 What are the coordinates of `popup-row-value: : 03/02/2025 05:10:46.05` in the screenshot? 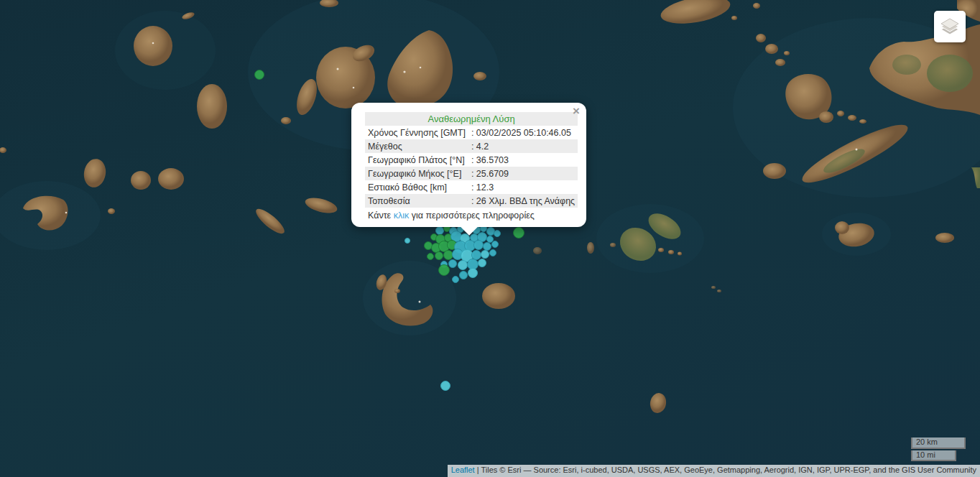 It's located at (523, 132).